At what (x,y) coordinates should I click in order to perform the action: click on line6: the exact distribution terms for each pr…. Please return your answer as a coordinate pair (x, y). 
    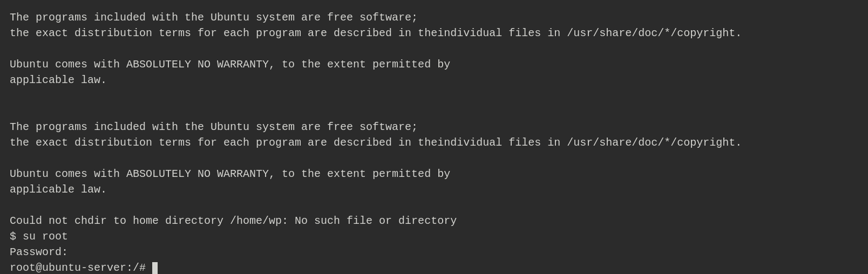
    Looking at the image, I should click on (434, 142).